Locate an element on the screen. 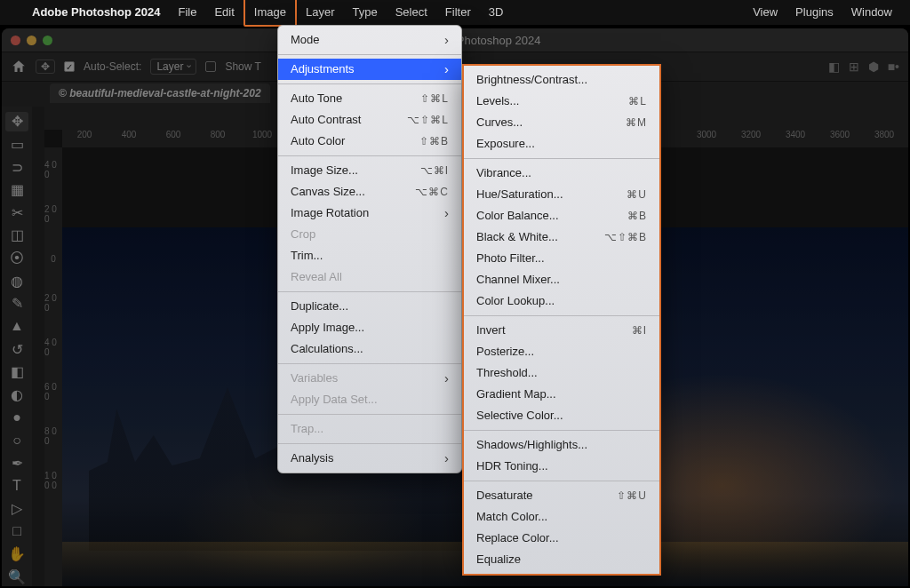  image-menu-item: Canvas Size...⌥⌘C is located at coordinates (370, 192).